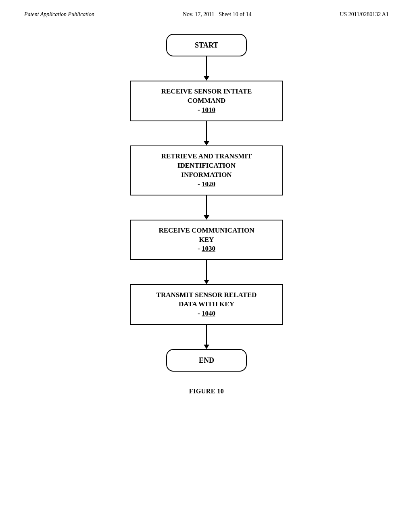  What do you see at coordinates (206, 9) in the screenshot?
I see `page-header: Patent Application Publication Nov. 17, …` at bounding box center [206, 9].